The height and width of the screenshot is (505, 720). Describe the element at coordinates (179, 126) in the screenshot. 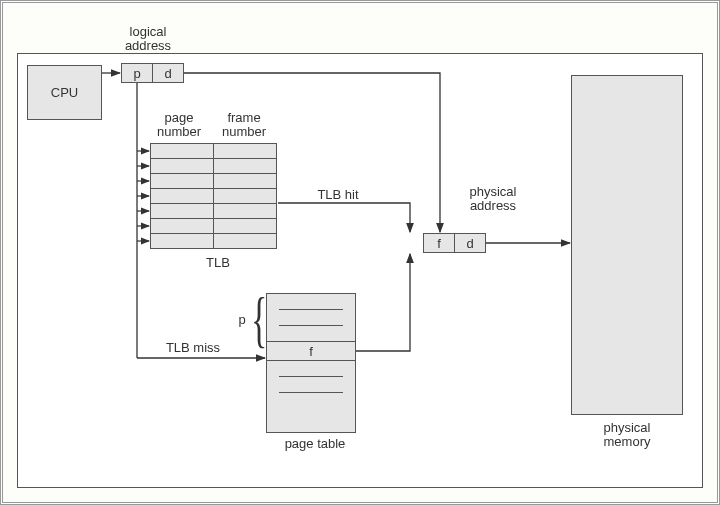

I see `tlb-col-page: page number` at that location.